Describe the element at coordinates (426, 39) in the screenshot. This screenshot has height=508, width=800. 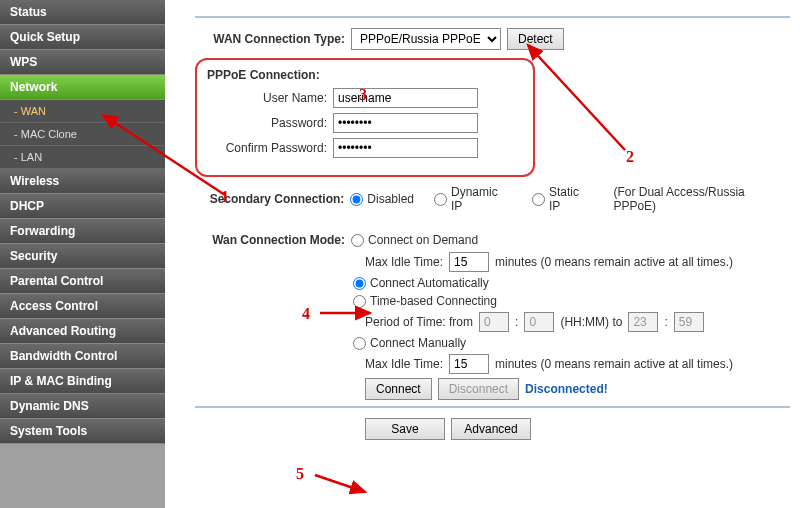
I see `wan-conn-type-select: PPPoE/Russia PPPoE` at that location.